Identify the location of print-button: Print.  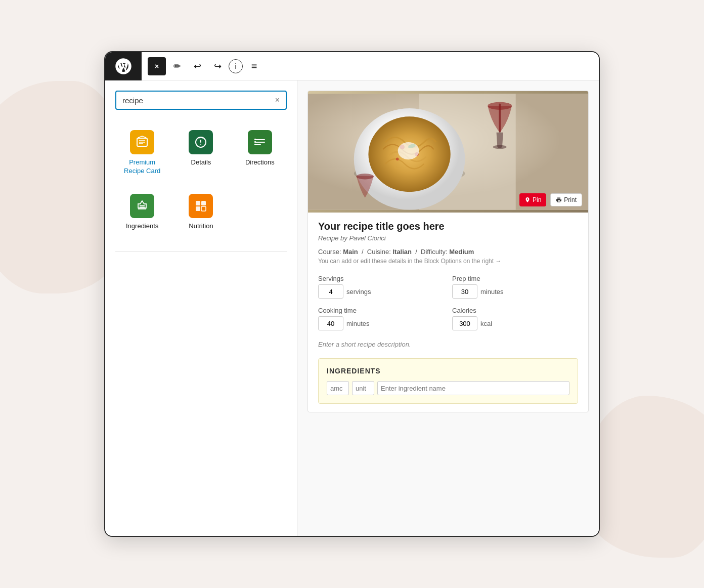
(566, 200).